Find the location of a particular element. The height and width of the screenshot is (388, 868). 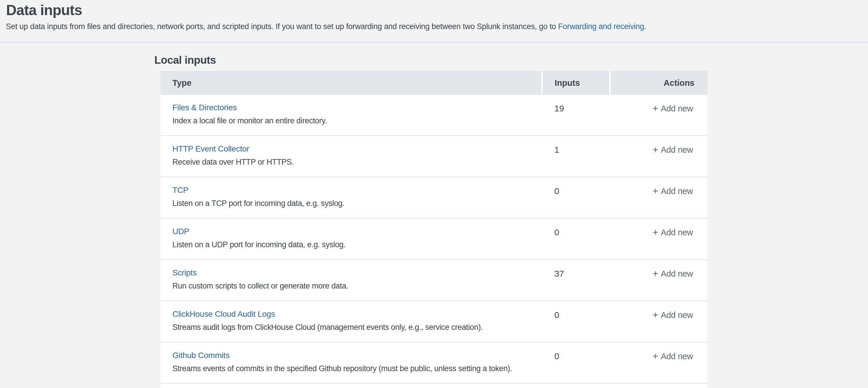

table-row: ClickHouse Cloud Audit Logs Streams audi… is located at coordinates (434, 322).